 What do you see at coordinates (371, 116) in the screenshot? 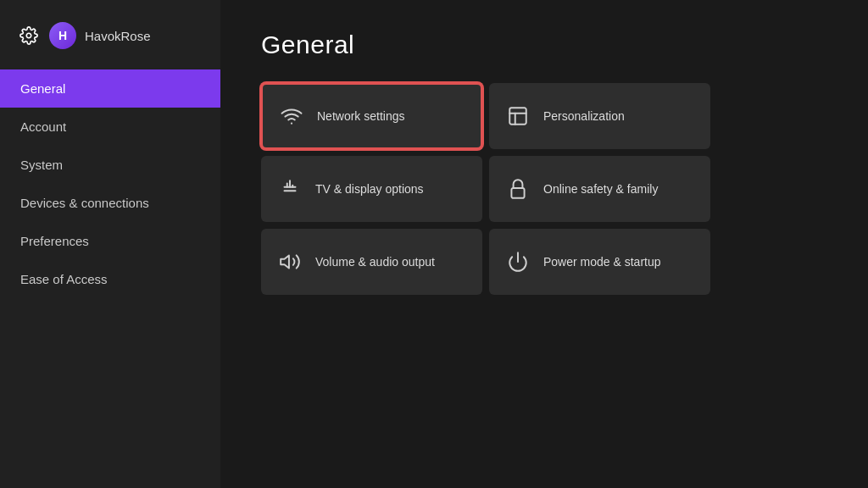
I see `tile-network-settings: Network settings` at bounding box center [371, 116].